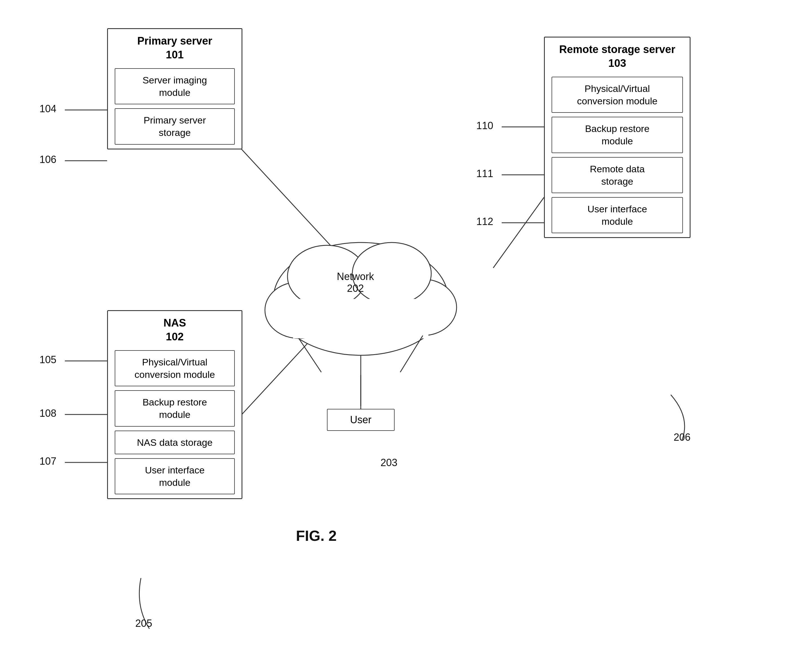 This screenshot has width=812, height=657. Describe the element at coordinates (48, 413) in the screenshot. I see `label-108: 108` at that location.